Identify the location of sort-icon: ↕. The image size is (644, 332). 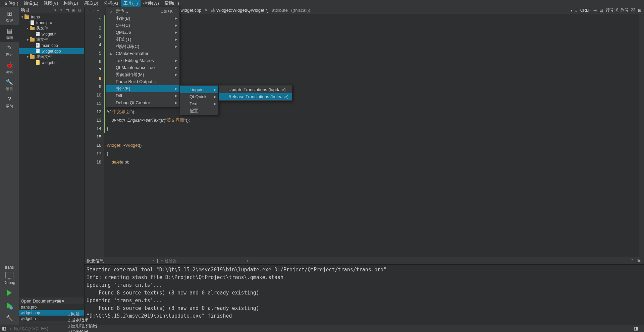
(153, 261).